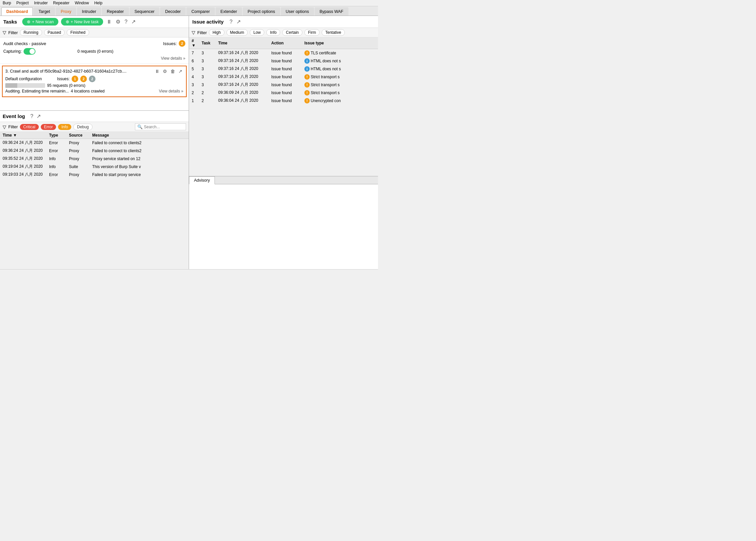  I want to click on table-row: 09:19:04 24 八月 2020 Info Suite This vers…, so click(94, 167).